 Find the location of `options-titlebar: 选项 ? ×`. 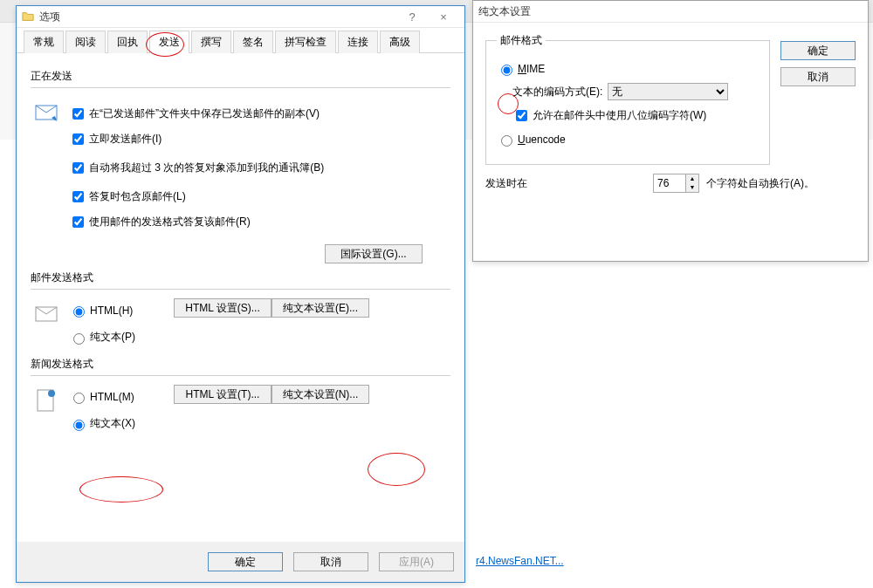

options-titlebar: 选项 ? × is located at coordinates (241, 17).